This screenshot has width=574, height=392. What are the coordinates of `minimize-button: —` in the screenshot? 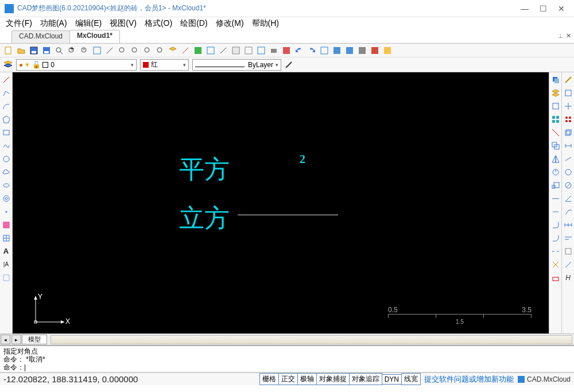 It's located at (525, 9).